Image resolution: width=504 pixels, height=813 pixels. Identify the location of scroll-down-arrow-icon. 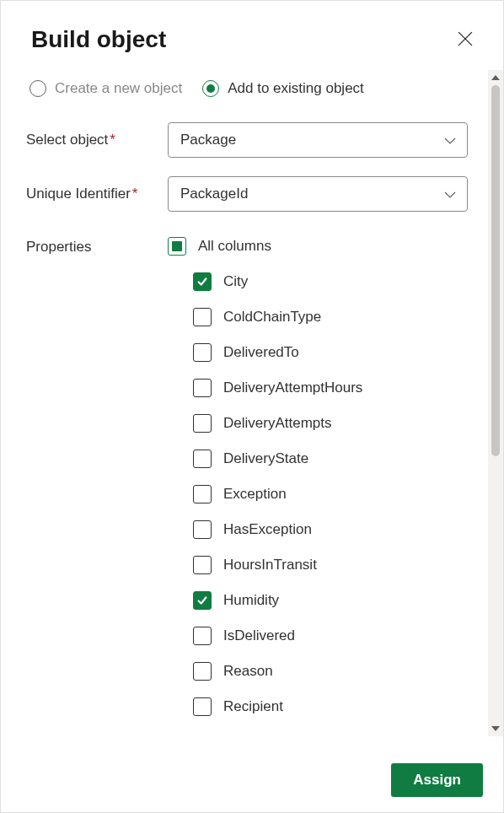
(496, 729).